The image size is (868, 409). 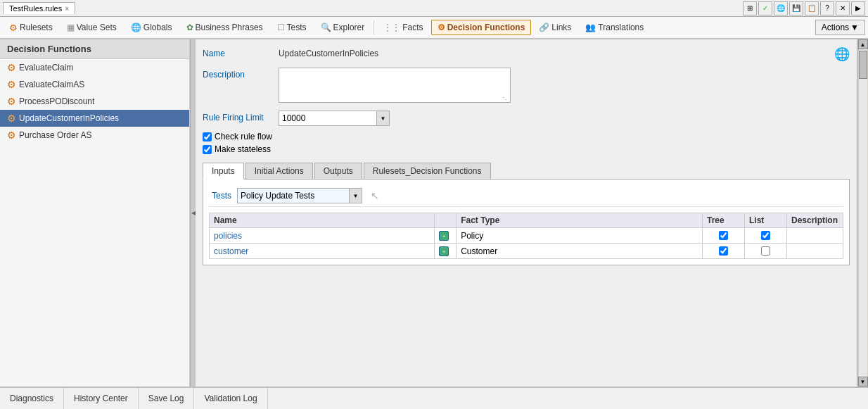 I want to click on scroll-up-btn: ▲, so click(x=863, y=44).